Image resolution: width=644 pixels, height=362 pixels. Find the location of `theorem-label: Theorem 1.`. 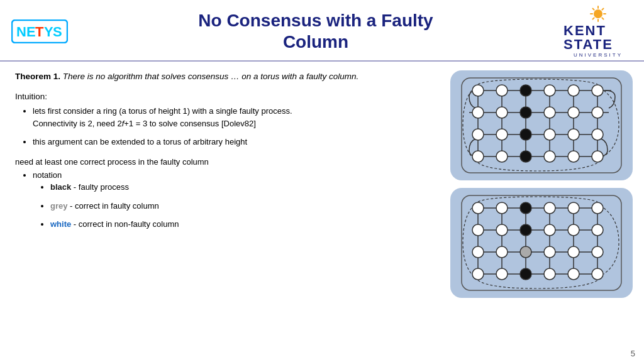

theorem-label: Theorem 1. is located at coordinates (38, 77).